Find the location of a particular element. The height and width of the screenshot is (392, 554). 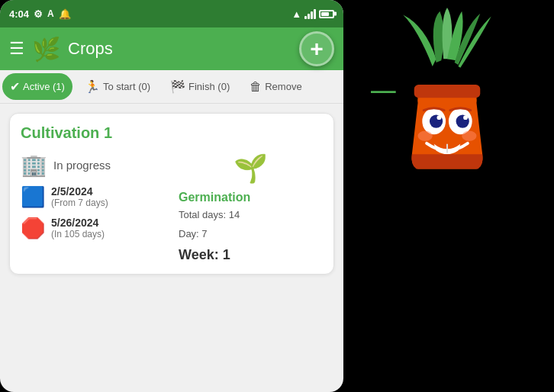

signal-icon is located at coordinates (310, 14).